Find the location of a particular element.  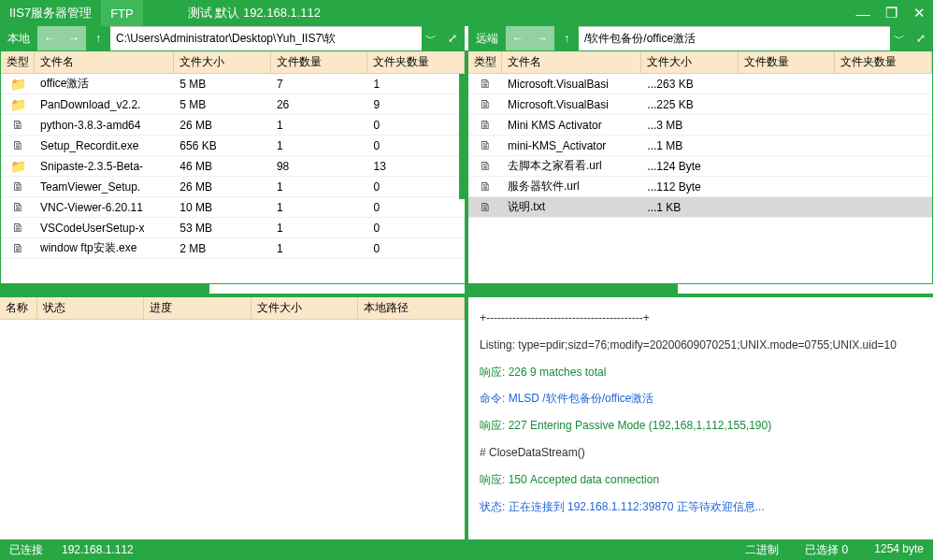

cell-size: ...263 KB is located at coordinates (690, 84).